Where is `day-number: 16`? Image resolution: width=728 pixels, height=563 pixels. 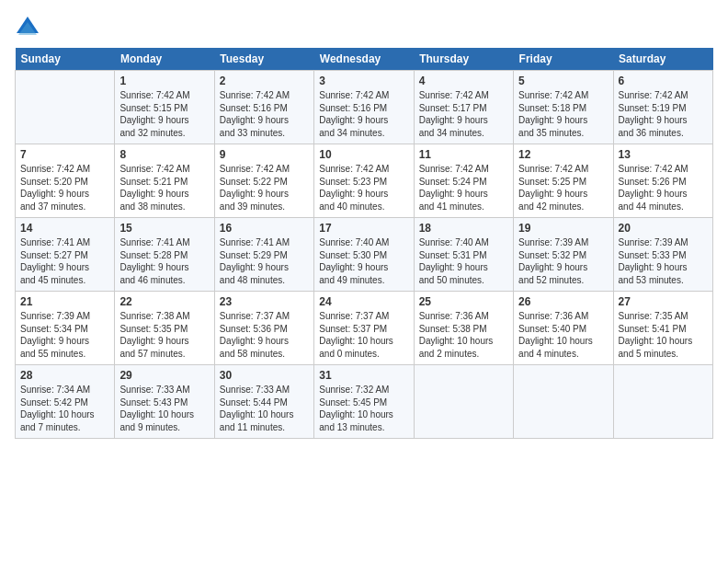
day-number: 16 is located at coordinates (265, 228).